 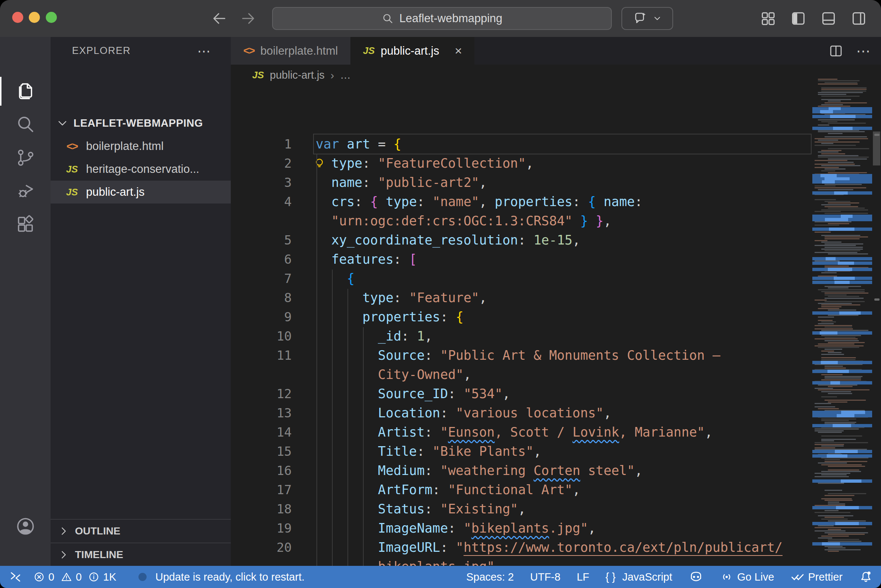 What do you see at coordinates (556, 260) in the screenshot?
I see `code-line: 6features: [` at bounding box center [556, 260].